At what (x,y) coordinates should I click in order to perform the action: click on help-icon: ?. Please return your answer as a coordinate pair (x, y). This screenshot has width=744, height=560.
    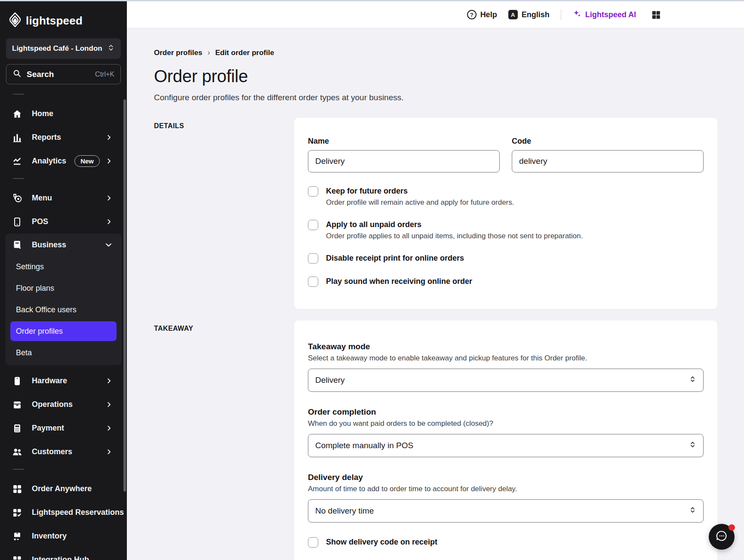
    Looking at the image, I should click on (472, 15).